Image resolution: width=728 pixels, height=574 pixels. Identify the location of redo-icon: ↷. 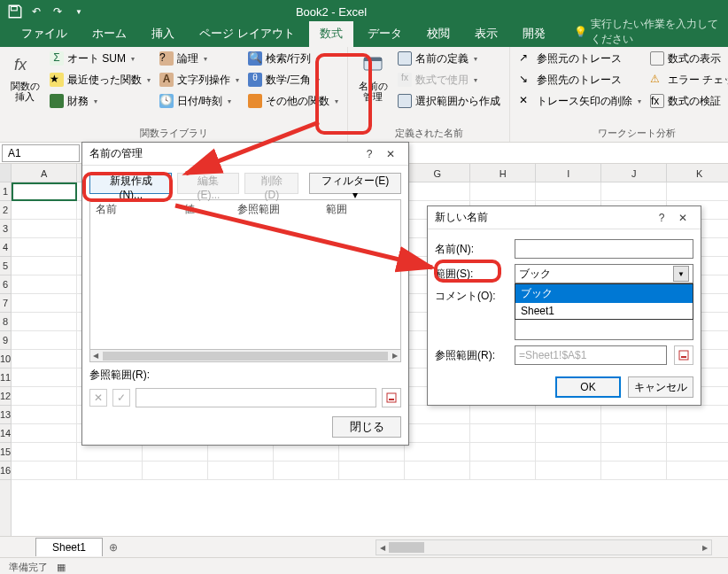
(58, 12).